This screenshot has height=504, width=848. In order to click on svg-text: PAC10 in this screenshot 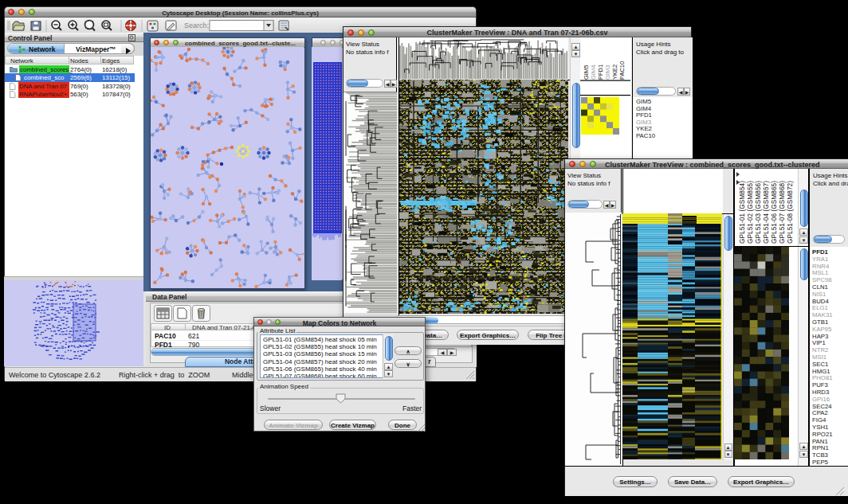, I will do `click(622, 70)`.